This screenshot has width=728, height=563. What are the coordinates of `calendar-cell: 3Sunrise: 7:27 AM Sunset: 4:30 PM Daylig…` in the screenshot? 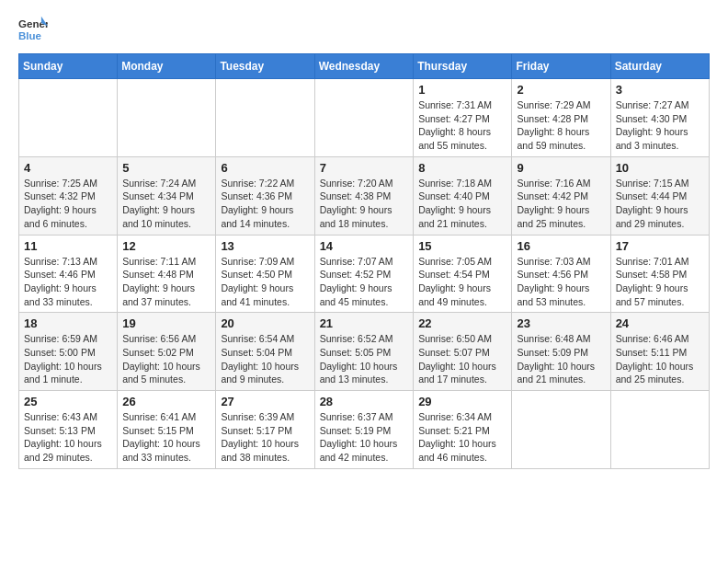 It's located at (660, 118).